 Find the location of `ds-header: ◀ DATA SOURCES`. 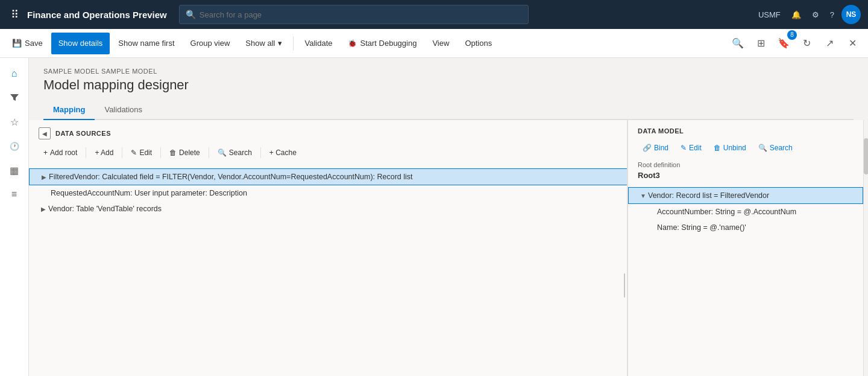

ds-header: ◀ DATA SOURCES is located at coordinates (328, 132).